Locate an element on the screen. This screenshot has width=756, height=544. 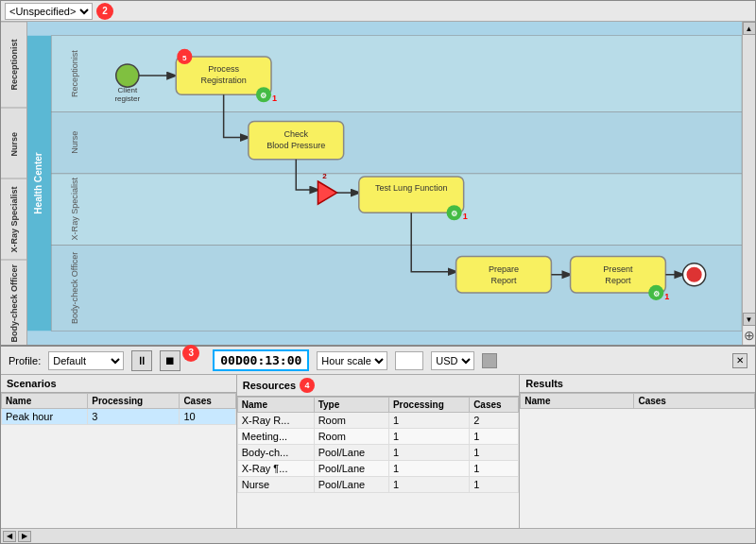
grey-box is located at coordinates (490, 361).